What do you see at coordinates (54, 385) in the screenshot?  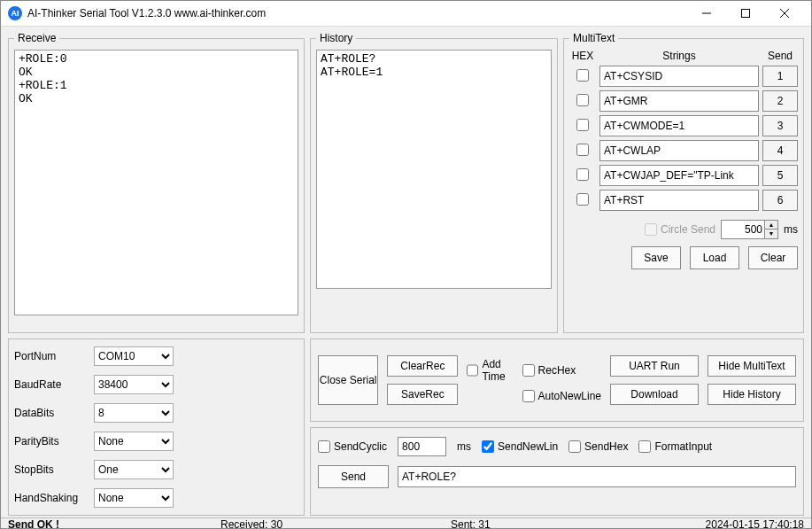 I see `baudrate-label: BaudRate` at bounding box center [54, 385].